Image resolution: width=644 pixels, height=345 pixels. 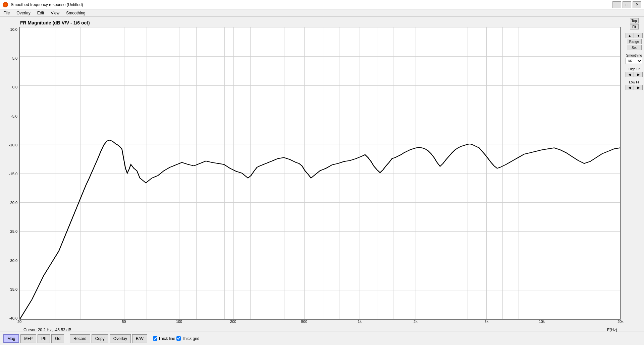 I want to click on x-label-200: 200, so click(x=233, y=322).